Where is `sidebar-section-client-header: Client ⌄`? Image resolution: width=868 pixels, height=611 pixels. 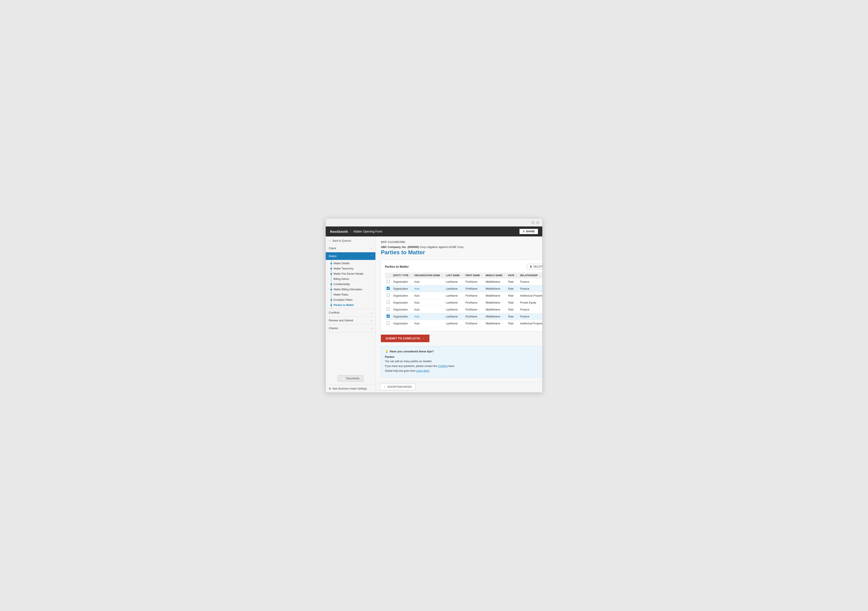
sidebar-section-client-header: Client ⌄ is located at coordinates (351, 248).